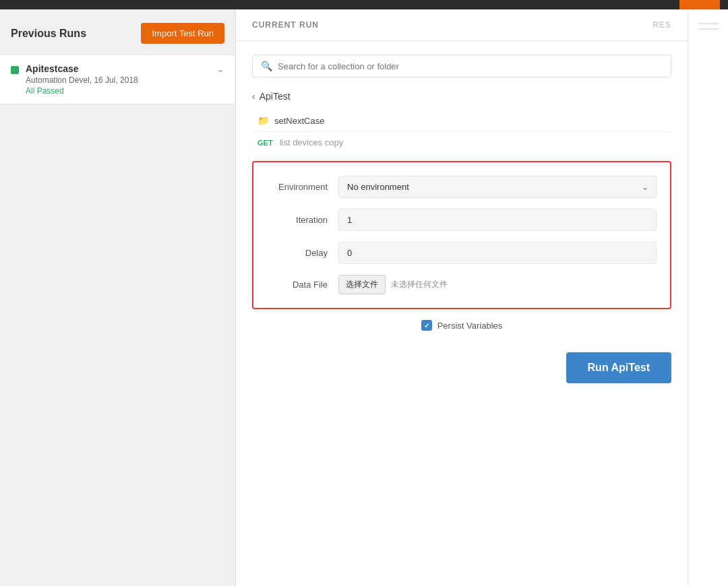 The width and height of the screenshot is (728, 586). I want to click on persist-variables-row: ✓ Persist Variables, so click(462, 325).